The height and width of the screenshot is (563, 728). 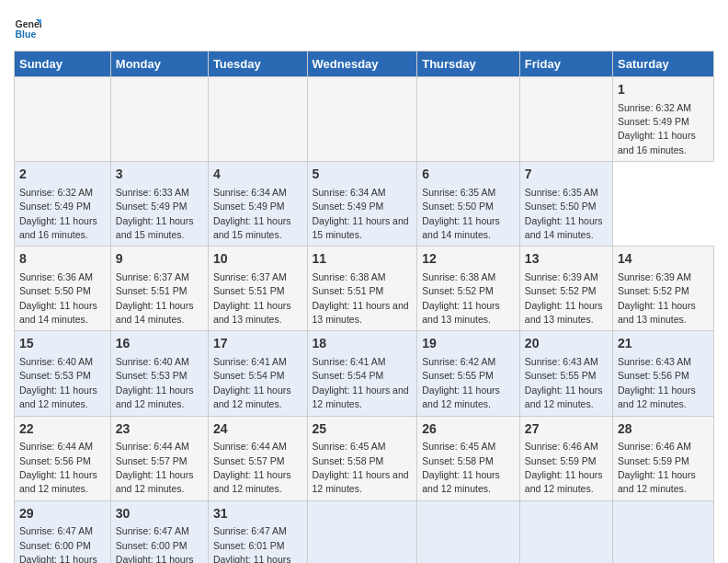 I want to click on day-info: Sunrise: 6:33 AMSunset: 5:49 PMDaylight:…, so click(x=154, y=213).